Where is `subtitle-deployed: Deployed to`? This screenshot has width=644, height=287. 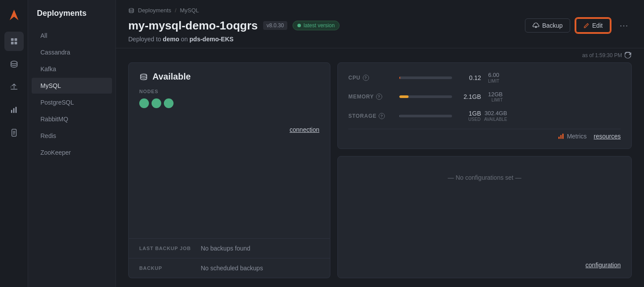
subtitle-deployed: Deployed to is located at coordinates (146, 39).